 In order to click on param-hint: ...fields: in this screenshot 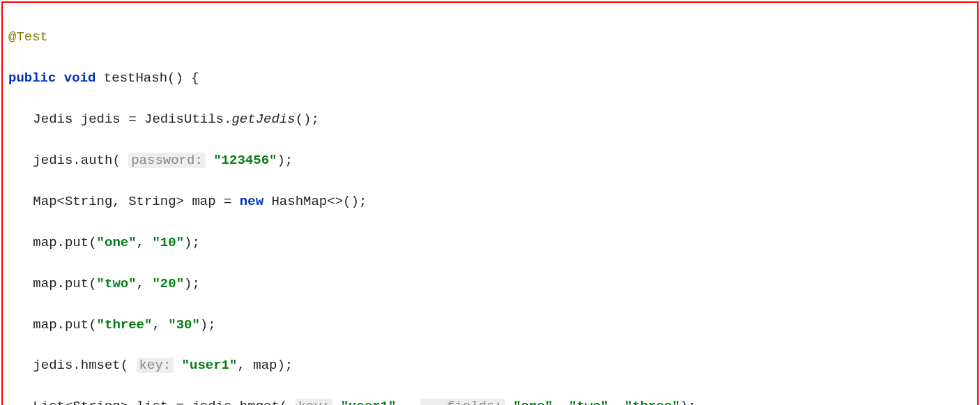, I will do `click(463, 402)`.